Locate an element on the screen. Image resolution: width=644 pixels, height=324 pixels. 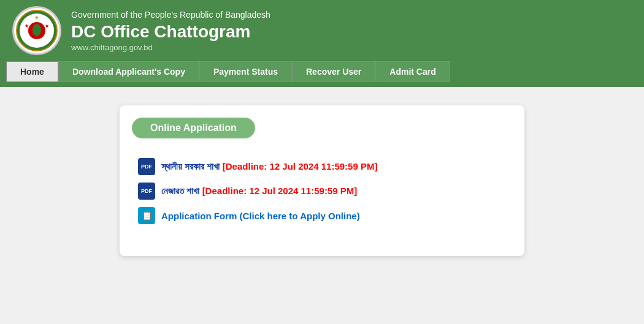
deadline-2: [Deadline: 12 Jul 2024 11:59:59 PM] is located at coordinates (280, 191).